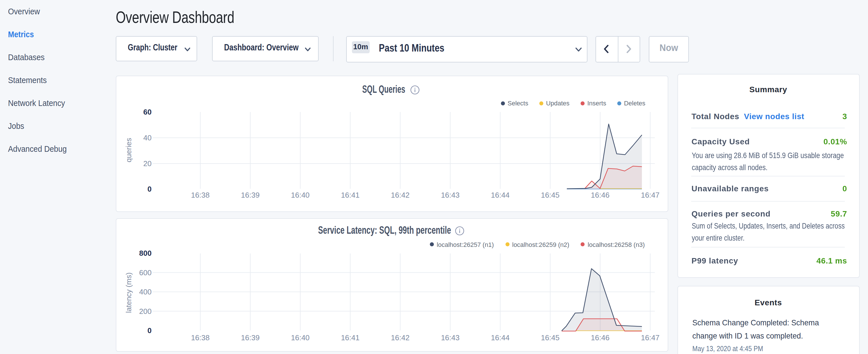 This screenshot has width=868, height=354. Describe the element at coordinates (148, 164) in the screenshot. I see `svg-text: 20` at that location.